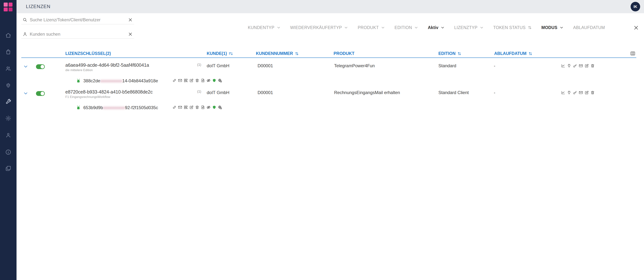  I want to click on client-android-icon, so click(78, 108).